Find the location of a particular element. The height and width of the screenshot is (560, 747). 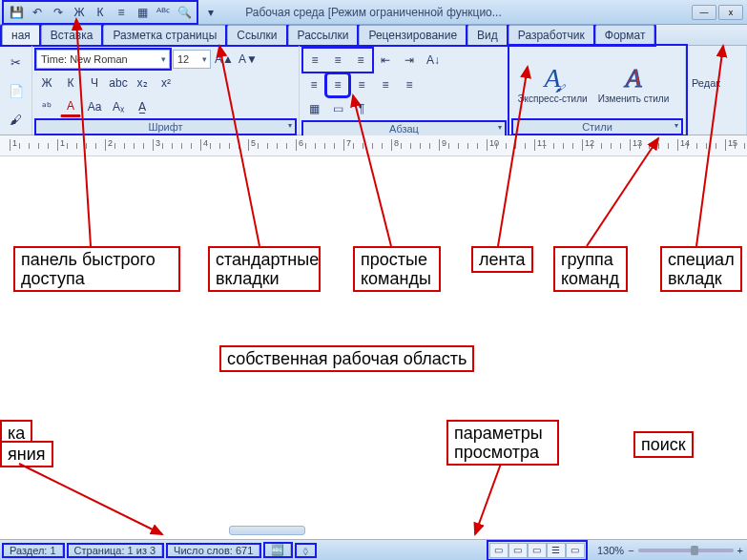

subscript-icon: x₂ is located at coordinates (142, 83).